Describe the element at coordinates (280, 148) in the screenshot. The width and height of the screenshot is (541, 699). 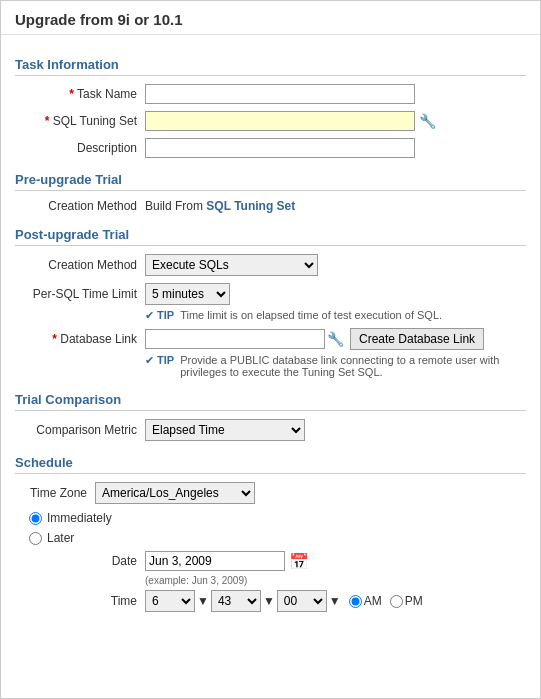
I see `description-input` at that location.